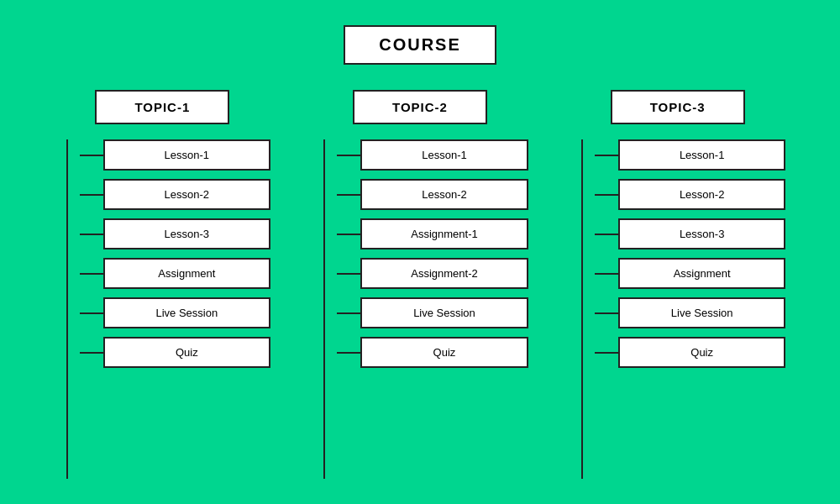  Describe the element at coordinates (433, 274) in the screenshot. I see `tree-item-2-4: Assignment-2` at that location.